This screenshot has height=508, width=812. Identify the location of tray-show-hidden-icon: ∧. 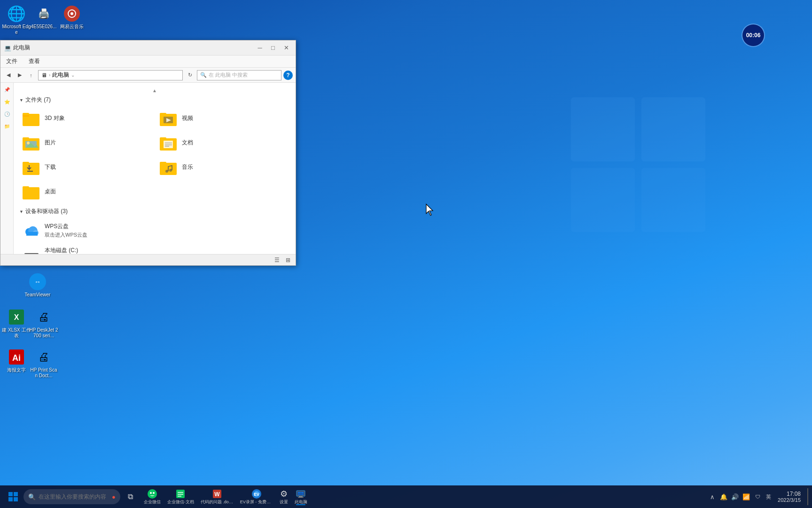
(712, 497).